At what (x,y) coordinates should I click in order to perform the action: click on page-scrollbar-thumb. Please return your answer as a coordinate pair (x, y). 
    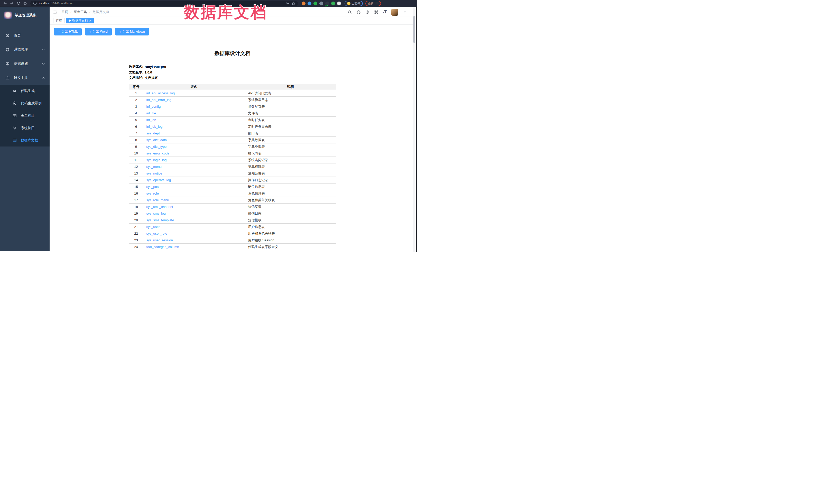
    Looking at the image, I should click on (414, 29).